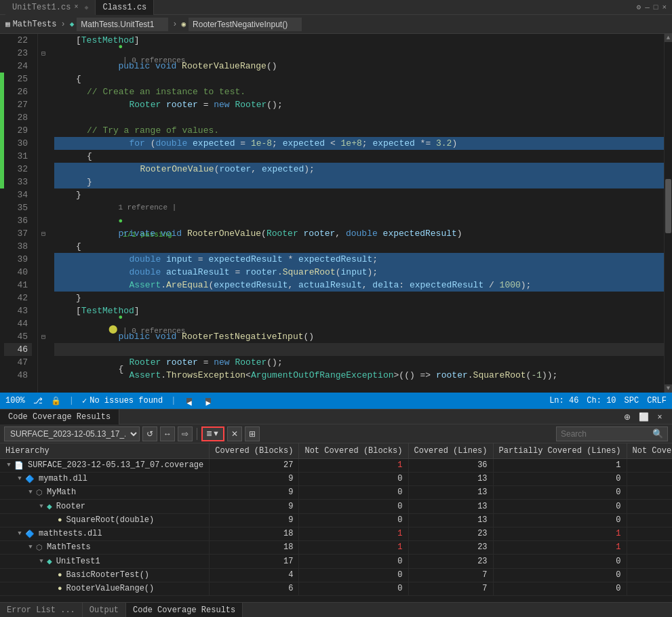  What do you see at coordinates (15, 401) in the screenshot?
I see `status-zoom: 100%` at bounding box center [15, 401].